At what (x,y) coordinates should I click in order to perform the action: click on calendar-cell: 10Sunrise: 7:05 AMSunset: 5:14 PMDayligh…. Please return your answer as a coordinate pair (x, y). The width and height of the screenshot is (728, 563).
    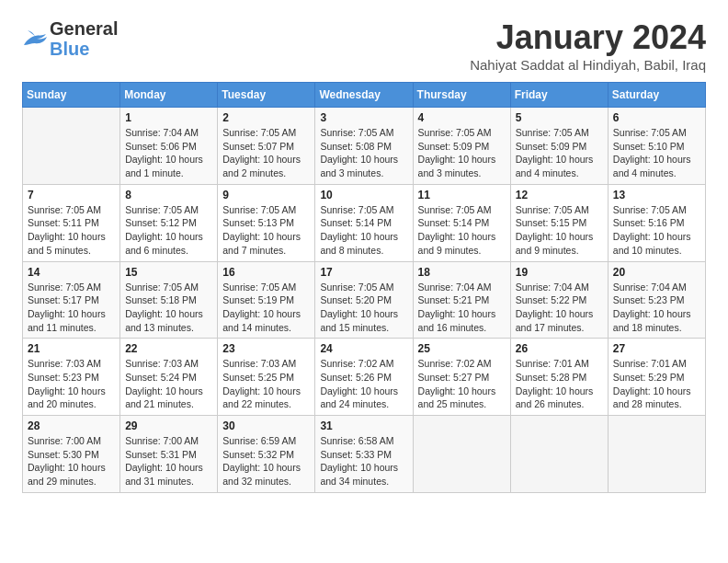
    Looking at the image, I should click on (364, 223).